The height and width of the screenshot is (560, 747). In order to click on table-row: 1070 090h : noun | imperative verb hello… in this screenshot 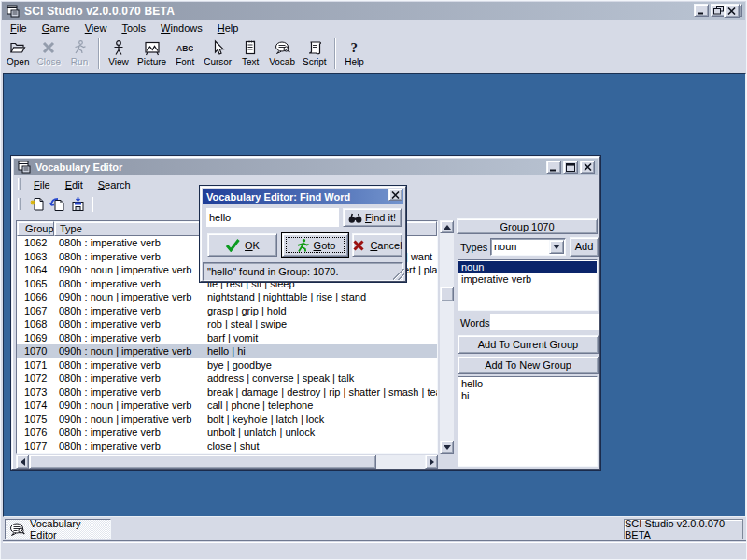, I will do `click(227, 351)`.